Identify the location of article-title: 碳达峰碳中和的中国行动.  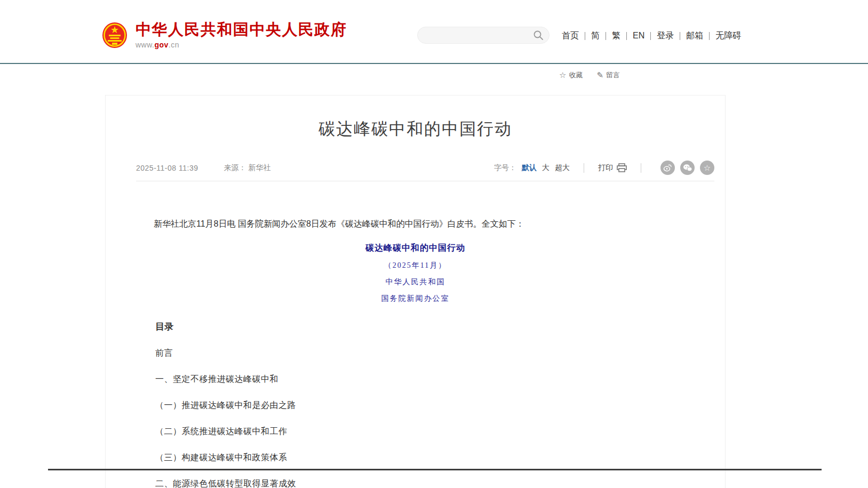
(415, 129).